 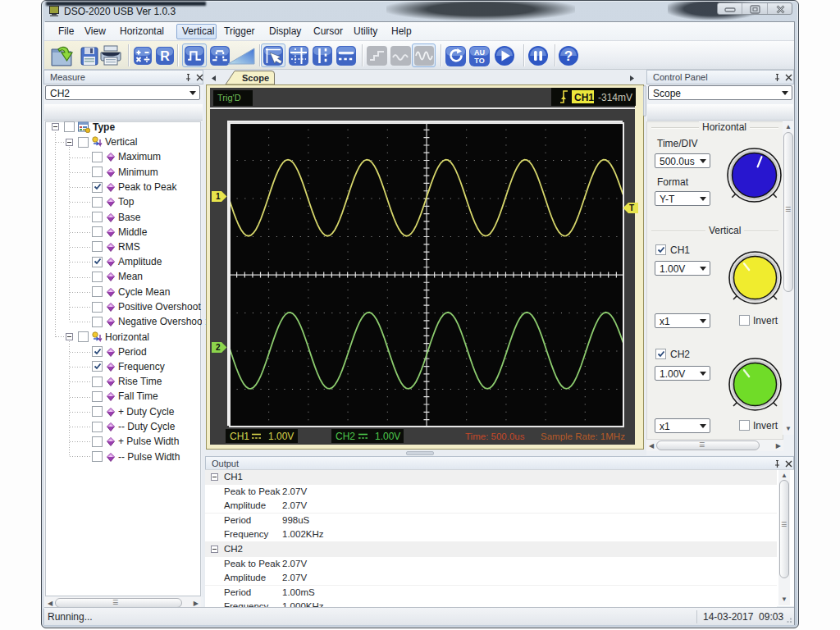 What do you see at coordinates (165, 56) in the screenshot?
I see `svg-text: R` at bounding box center [165, 56].